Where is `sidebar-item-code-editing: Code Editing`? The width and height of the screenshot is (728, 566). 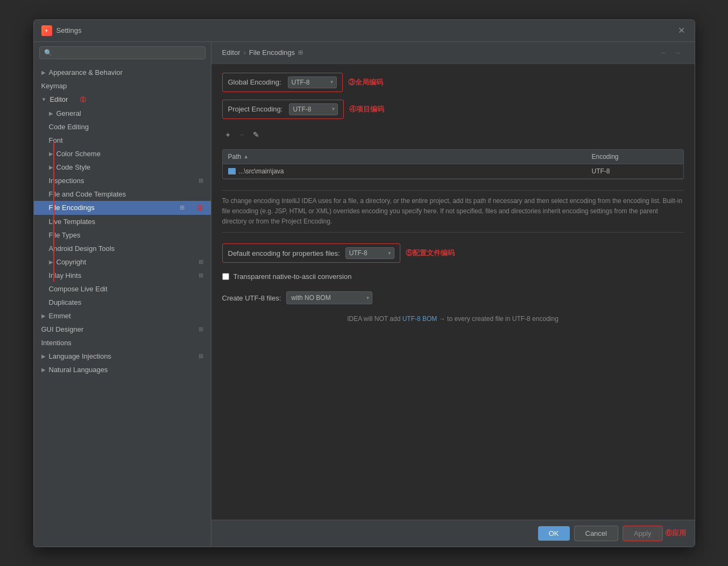
sidebar-item-code-editing: Code Editing is located at coordinates (123, 127).